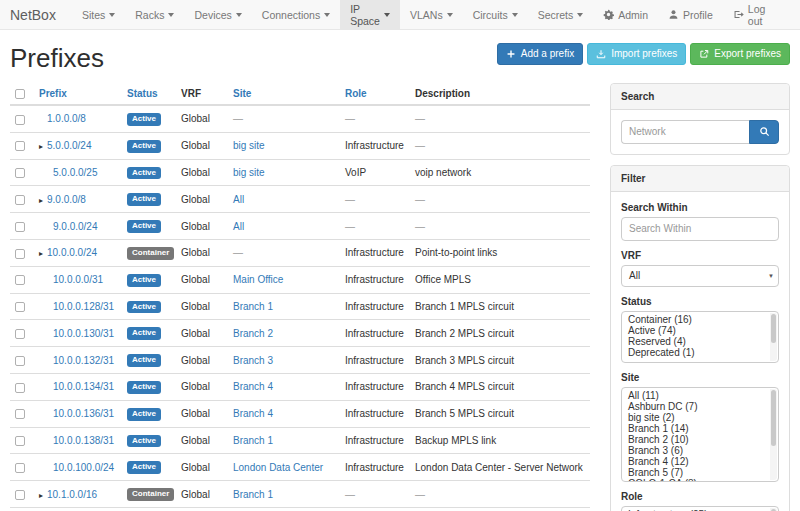 This screenshot has width=800, height=511. I want to click on nav-item-connections: Connections, so click(296, 14).